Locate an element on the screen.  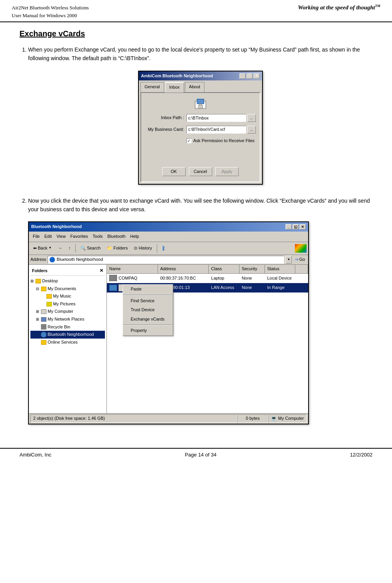
col-security: Security is located at coordinates (252, 269).